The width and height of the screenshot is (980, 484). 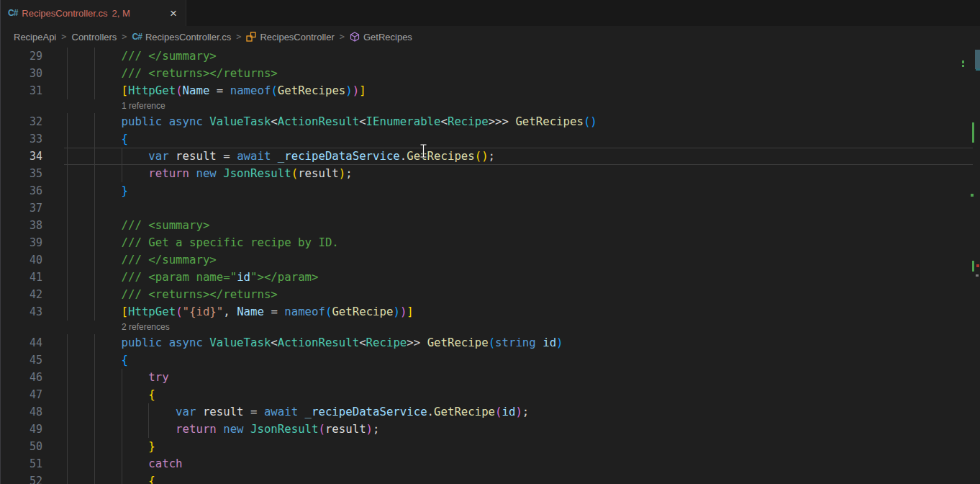 I want to click on code-line-42: 42 /// <returns></returns>, so click(x=491, y=295).